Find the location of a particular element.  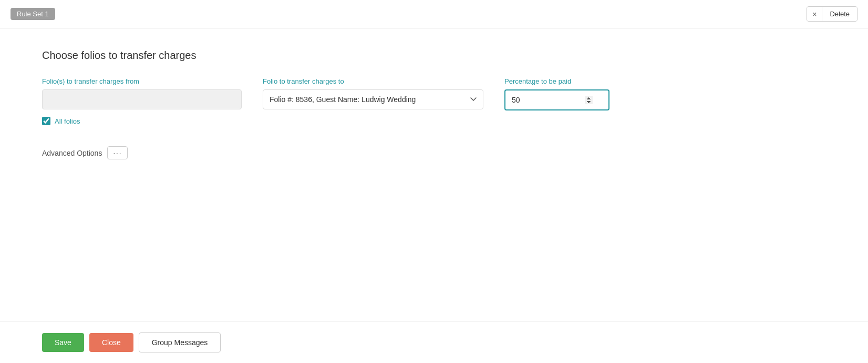

advanced-options-row: Advanced Options ··· is located at coordinates (434, 153).